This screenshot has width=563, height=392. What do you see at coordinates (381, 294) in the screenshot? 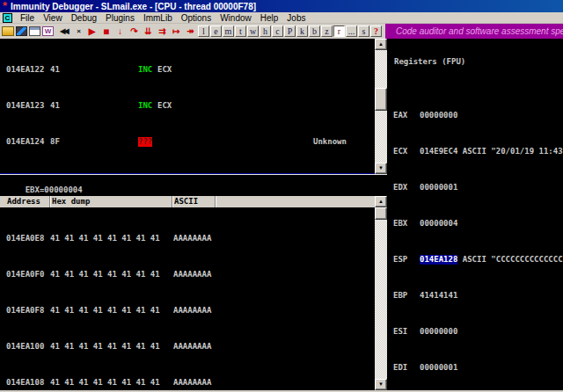
I see `hexdump-scrollbar: ▲ ▼` at bounding box center [381, 294].